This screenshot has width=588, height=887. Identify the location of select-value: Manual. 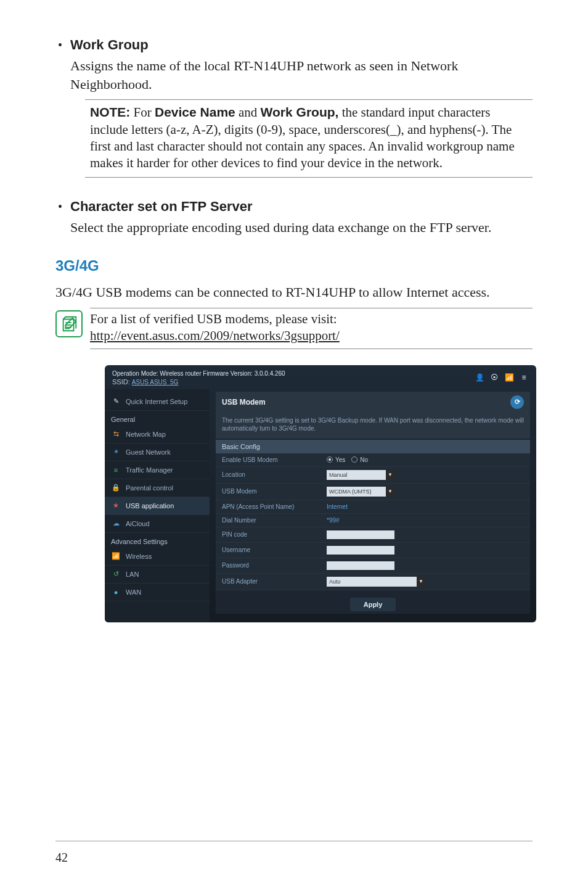
(338, 475).